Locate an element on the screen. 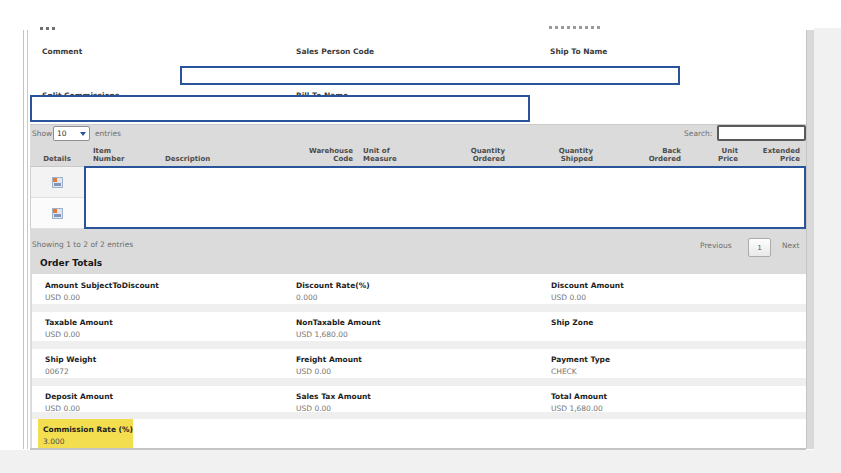 The height and width of the screenshot is (473, 841). column-header-description: Description is located at coordinates (225, 159).